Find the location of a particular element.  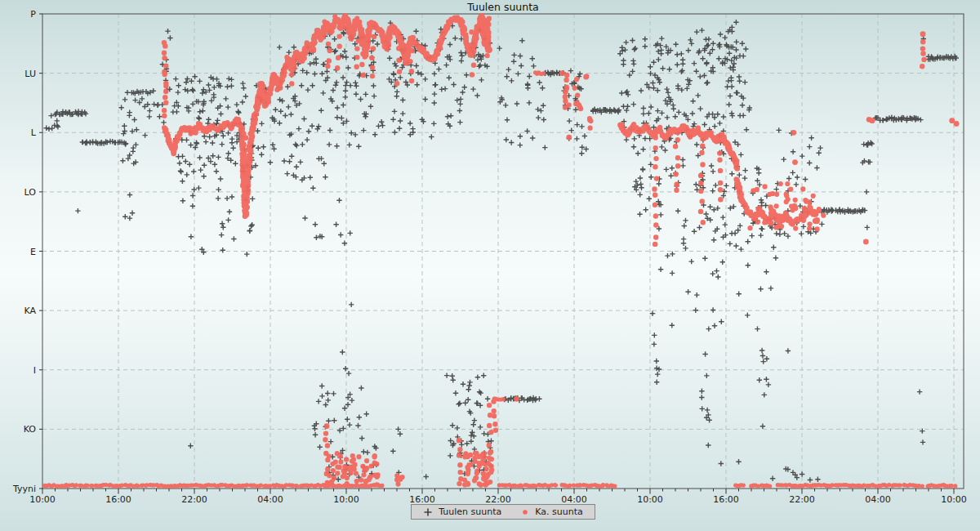

legend-item-ka-suunta: Ka. suunta is located at coordinates (552, 511).